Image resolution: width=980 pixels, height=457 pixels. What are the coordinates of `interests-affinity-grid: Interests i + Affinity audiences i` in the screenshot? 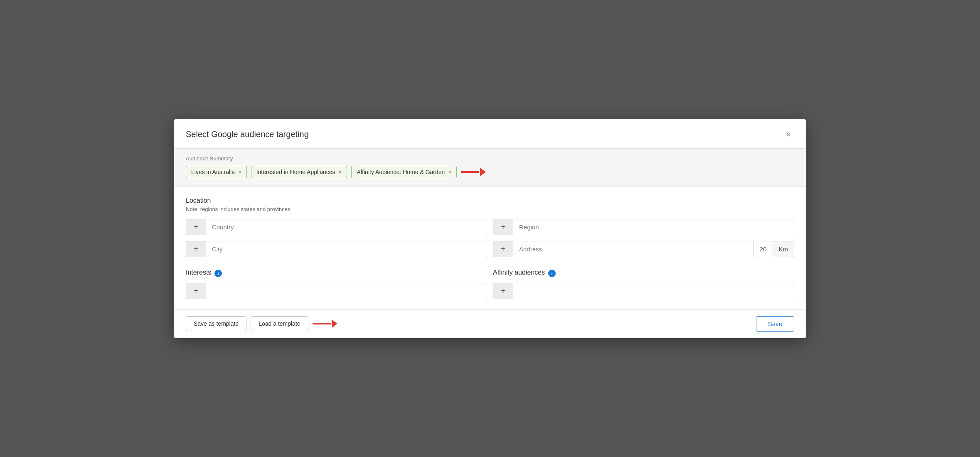 It's located at (490, 284).